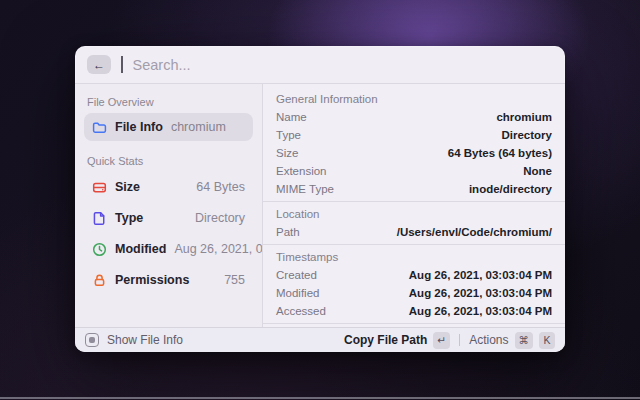 This screenshot has height=400, width=640. Describe the element at coordinates (344, 65) in the screenshot. I see `search-input` at that location.